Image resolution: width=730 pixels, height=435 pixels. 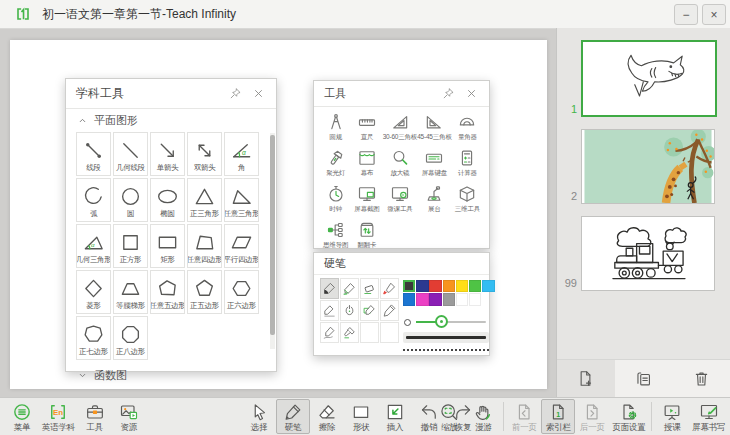 I want to click on toolbar-pan-hand-button: 漫游, so click(x=483, y=416).